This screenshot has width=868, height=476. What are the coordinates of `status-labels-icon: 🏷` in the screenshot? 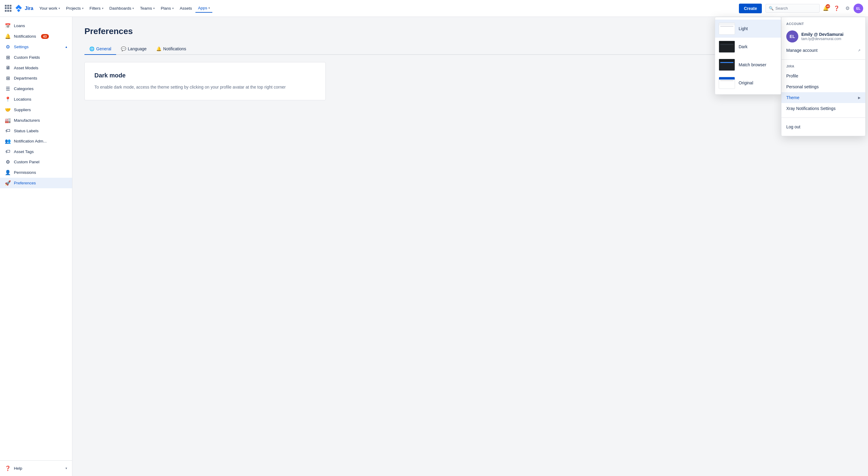 It's located at (8, 131).